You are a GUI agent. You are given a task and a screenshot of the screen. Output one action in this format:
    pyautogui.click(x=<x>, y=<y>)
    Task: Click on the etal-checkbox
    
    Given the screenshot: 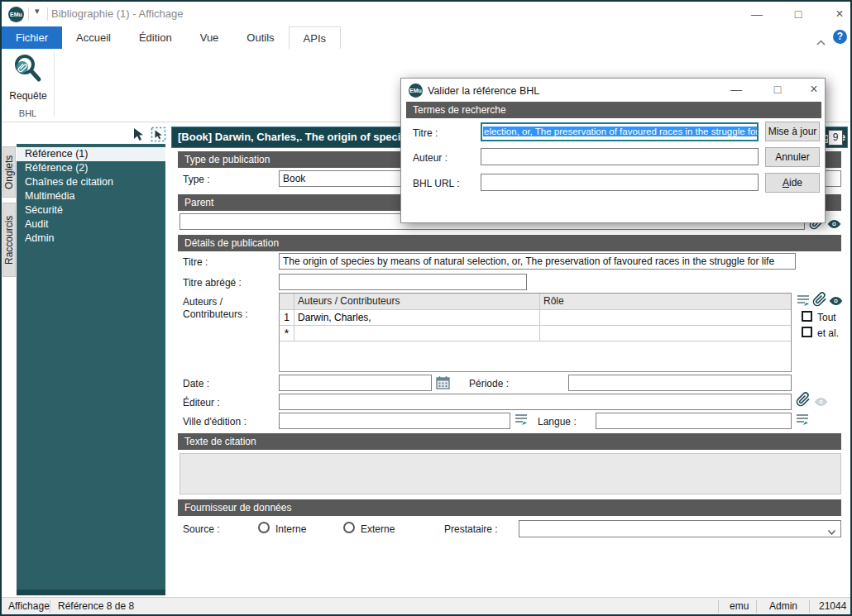 What is the action you would take?
    pyautogui.click(x=807, y=332)
    